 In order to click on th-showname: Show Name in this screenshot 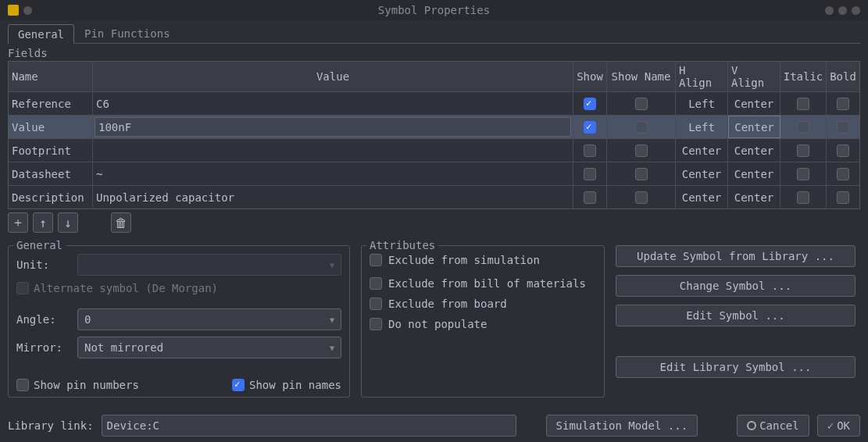, I will do `click(641, 77)`.